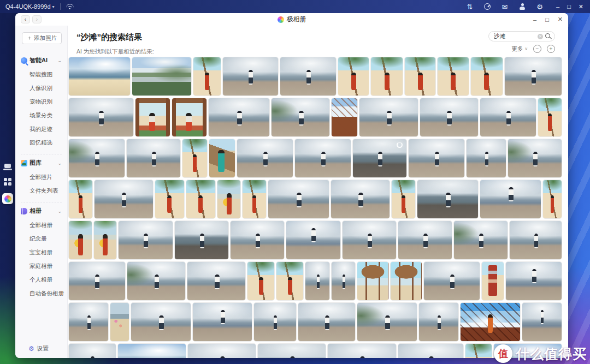 Image resolution: width=590 pixels, height=364 pixels. I want to click on photo-thumbnail-railing, so click(344, 117).